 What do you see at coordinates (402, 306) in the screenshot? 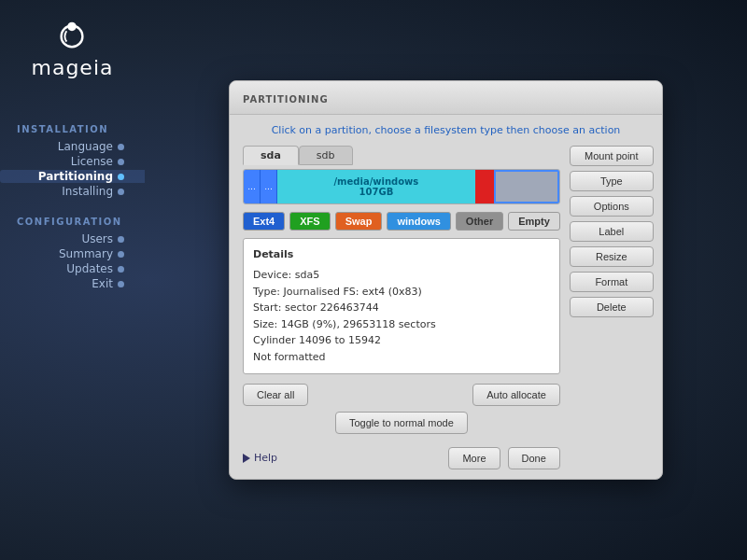
I see `details-box: Details Device: sda5 Type: Journalised F…` at bounding box center [402, 306].